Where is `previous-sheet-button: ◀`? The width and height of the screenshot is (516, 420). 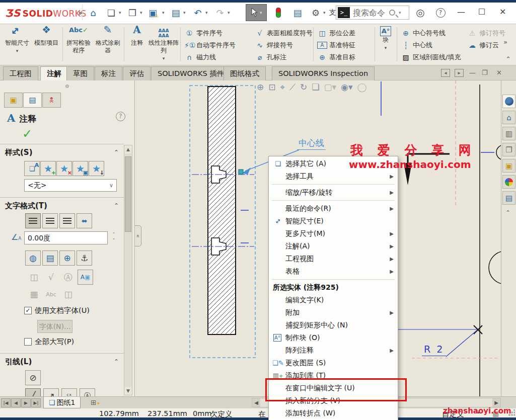 previous-sheet-button: ◀ is located at coordinates (16, 403).